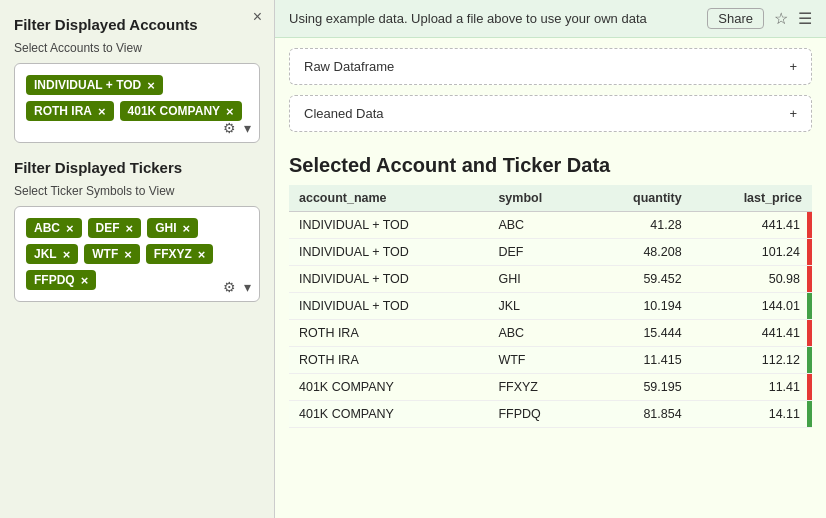 This screenshot has width=826, height=518. I want to click on menu-button: ☰, so click(805, 18).